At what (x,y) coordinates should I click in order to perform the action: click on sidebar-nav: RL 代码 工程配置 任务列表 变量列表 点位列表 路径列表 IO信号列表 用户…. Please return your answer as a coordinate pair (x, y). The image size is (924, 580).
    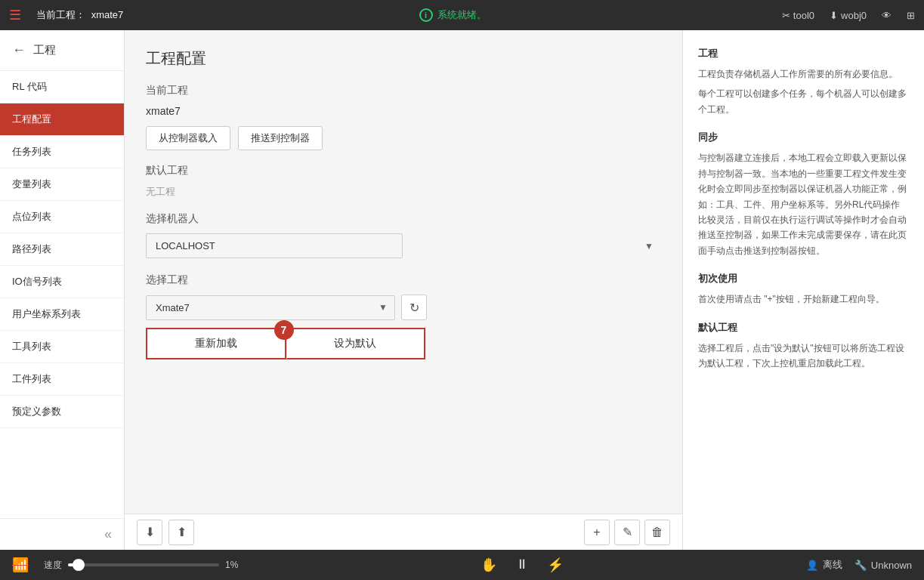
    Looking at the image, I should click on (62, 295).